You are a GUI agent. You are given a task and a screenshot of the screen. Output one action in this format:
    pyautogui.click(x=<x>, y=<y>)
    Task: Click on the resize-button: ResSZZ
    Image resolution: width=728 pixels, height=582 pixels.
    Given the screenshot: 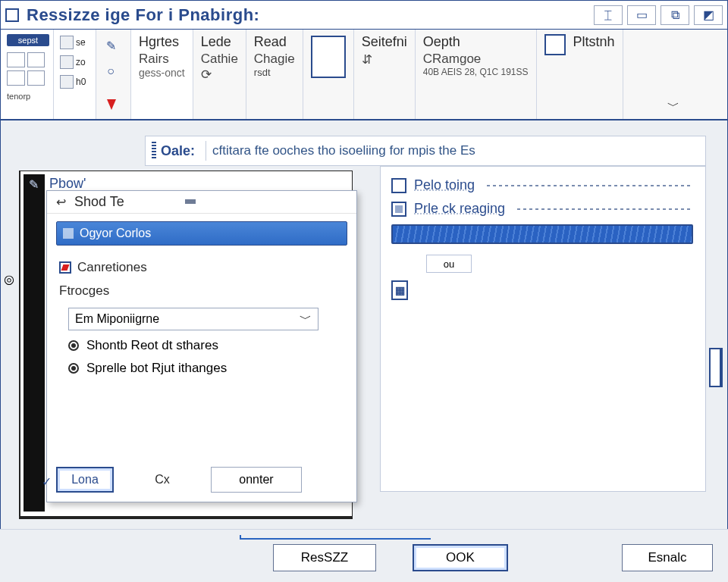 What is the action you would take?
    pyautogui.click(x=325, y=558)
    